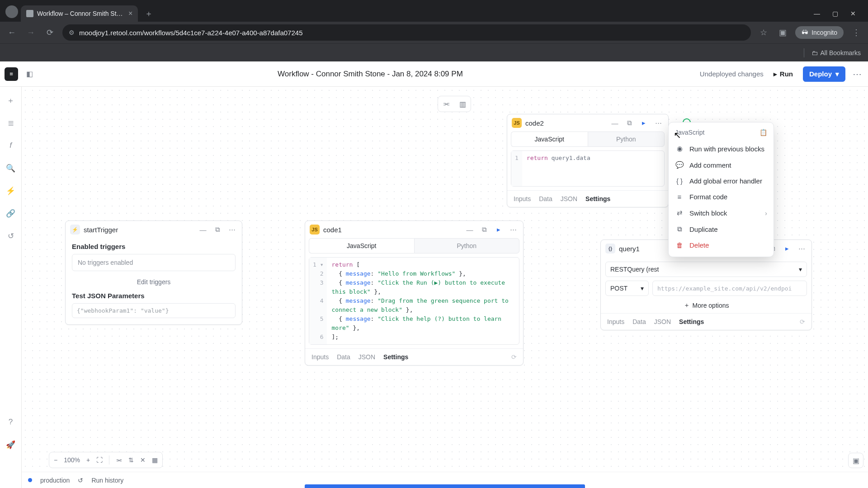 This screenshot has width=868, height=488. What do you see at coordinates (56, 460) in the screenshot?
I see `zoom-out-button: −` at bounding box center [56, 460].